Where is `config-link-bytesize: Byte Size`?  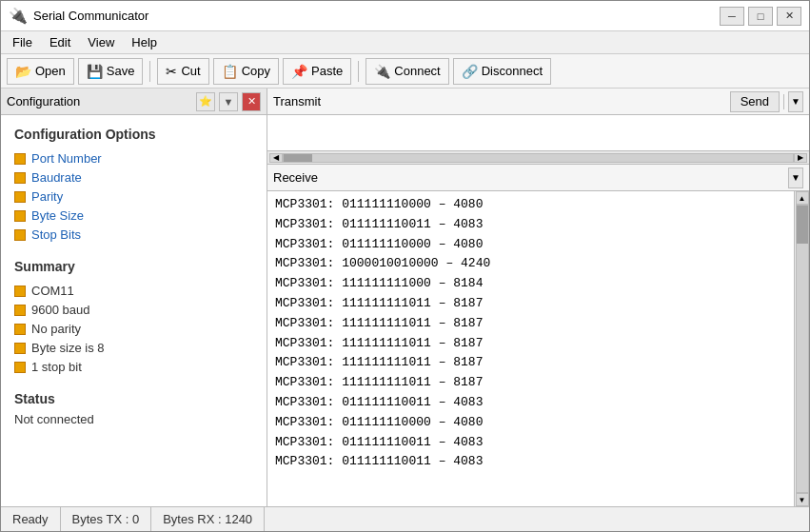
config-link-bytesize: Byte Size is located at coordinates (133, 215).